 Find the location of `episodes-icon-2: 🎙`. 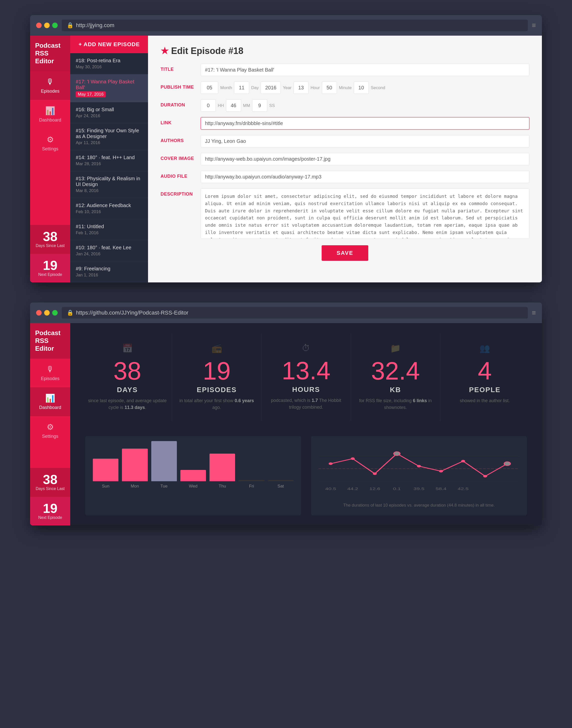

episodes-icon-2: 🎙 is located at coordinates (50, 369).